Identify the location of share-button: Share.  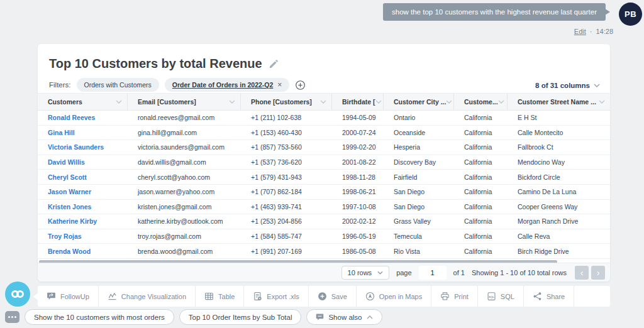
(549, 297).